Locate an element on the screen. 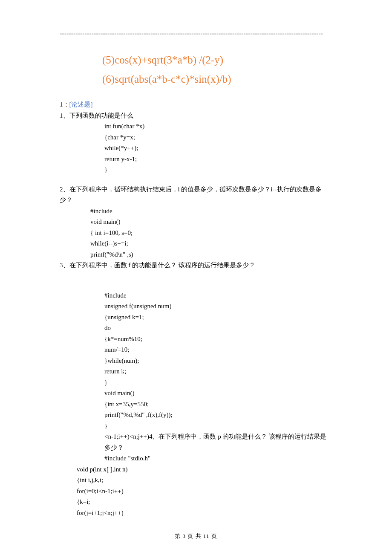 Image resolution: width=392 pixels, height=555 pixels. header-rule: ----------------------------------------… is located at coordinates (196, 34).